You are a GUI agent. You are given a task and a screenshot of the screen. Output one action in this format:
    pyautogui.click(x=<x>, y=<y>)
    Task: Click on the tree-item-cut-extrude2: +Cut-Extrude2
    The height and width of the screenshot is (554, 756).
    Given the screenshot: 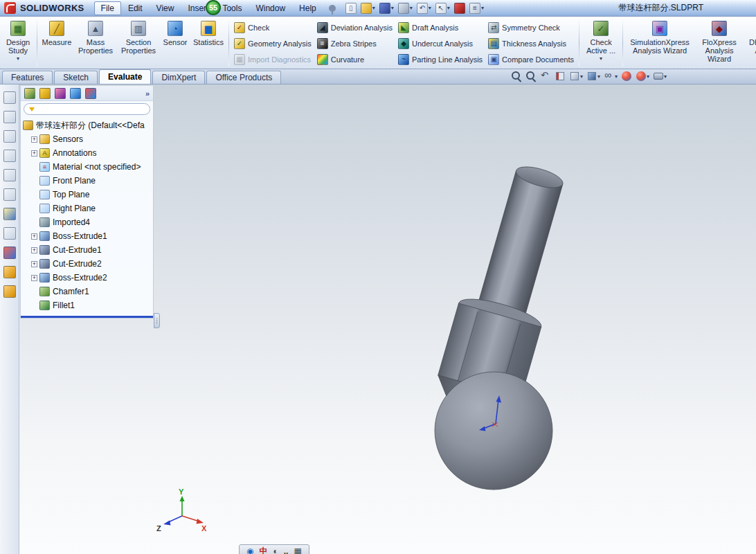 What is the action you would take?
    pyautogui.click(x=88, y=264)
    